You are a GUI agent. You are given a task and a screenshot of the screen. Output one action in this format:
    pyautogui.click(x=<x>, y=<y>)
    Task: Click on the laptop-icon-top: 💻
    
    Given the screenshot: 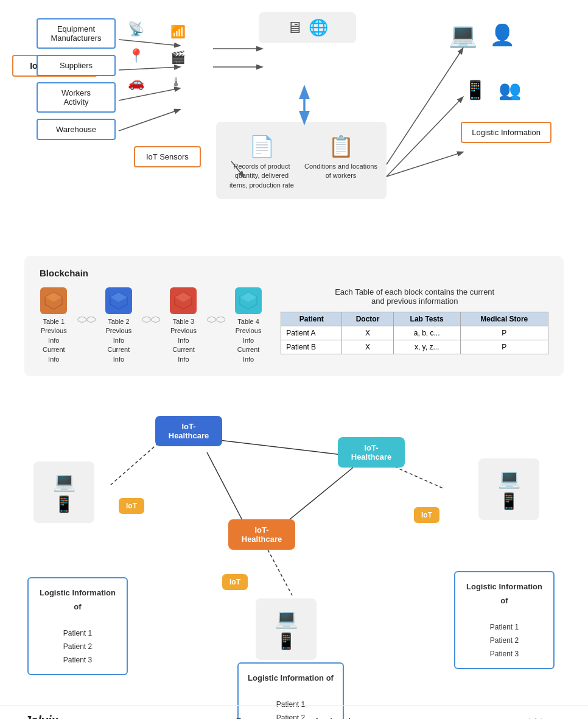 What is the action you would take?
    pyautogui.click(x=463, y=35)
    